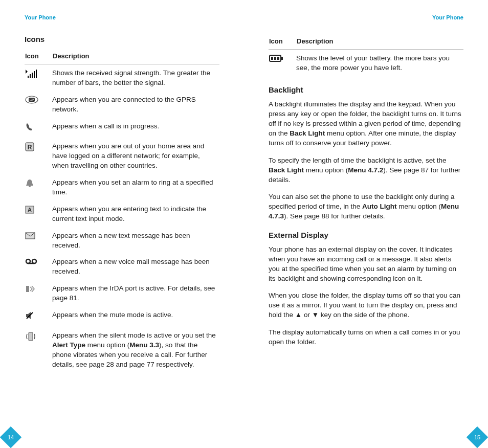  Describe the element at coordinates (366, 235) in the screenshot. I see `section-heading: External Display` at that location.